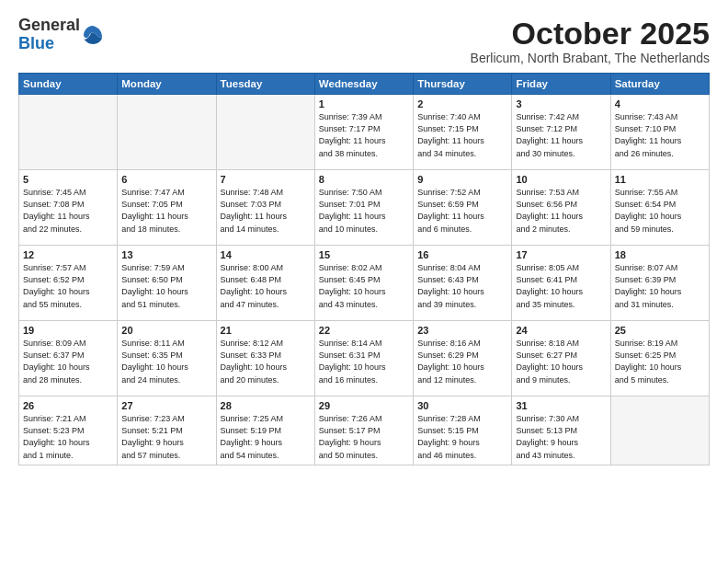 This screenshot has width=728, height=563. I want to click on day-number: 14, so click(266, 255).